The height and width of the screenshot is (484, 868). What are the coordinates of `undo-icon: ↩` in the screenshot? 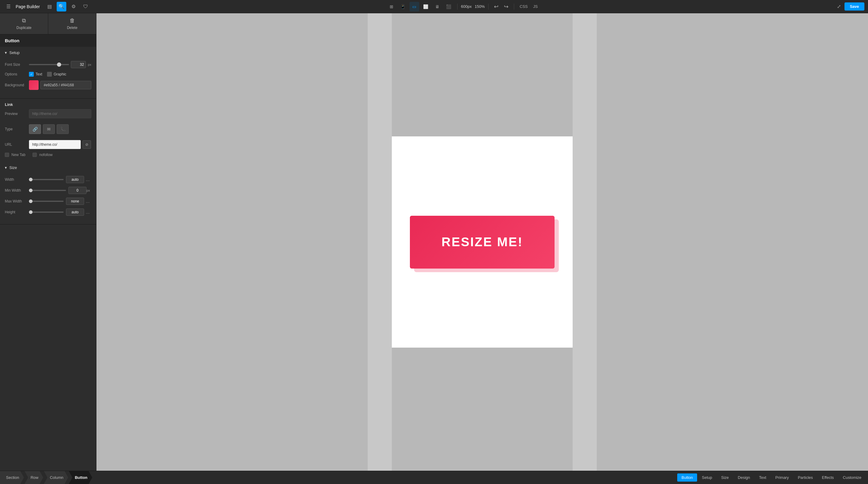 It's located at (496, 7).